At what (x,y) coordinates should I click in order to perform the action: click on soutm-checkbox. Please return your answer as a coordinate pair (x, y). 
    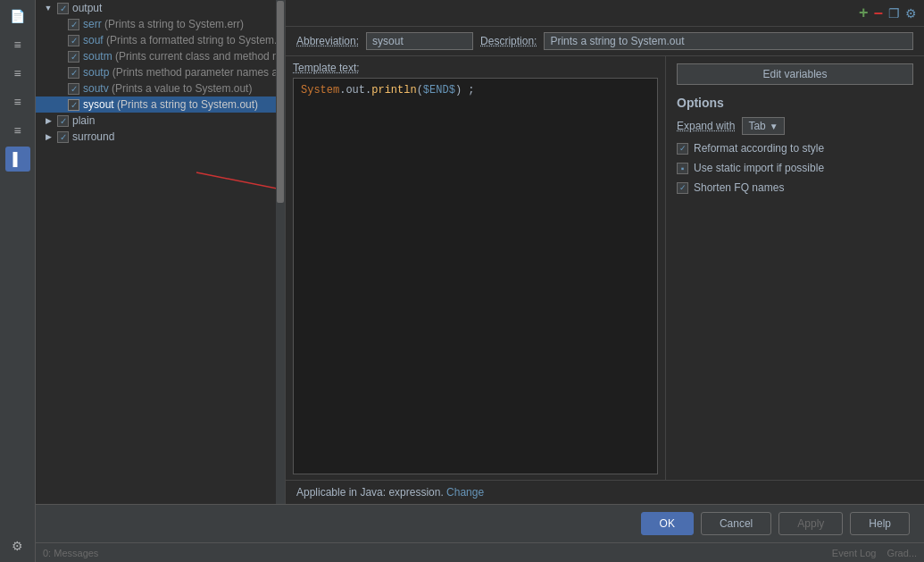
    Looking at the image, I should click on (73, 57).